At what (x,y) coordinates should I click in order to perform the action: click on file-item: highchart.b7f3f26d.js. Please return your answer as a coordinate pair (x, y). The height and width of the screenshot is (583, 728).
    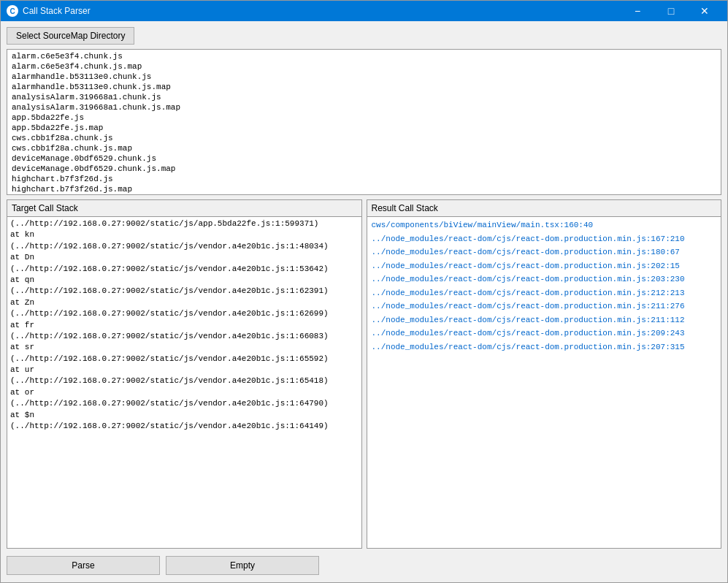
    Looking at the image, I should click on (364, 179).